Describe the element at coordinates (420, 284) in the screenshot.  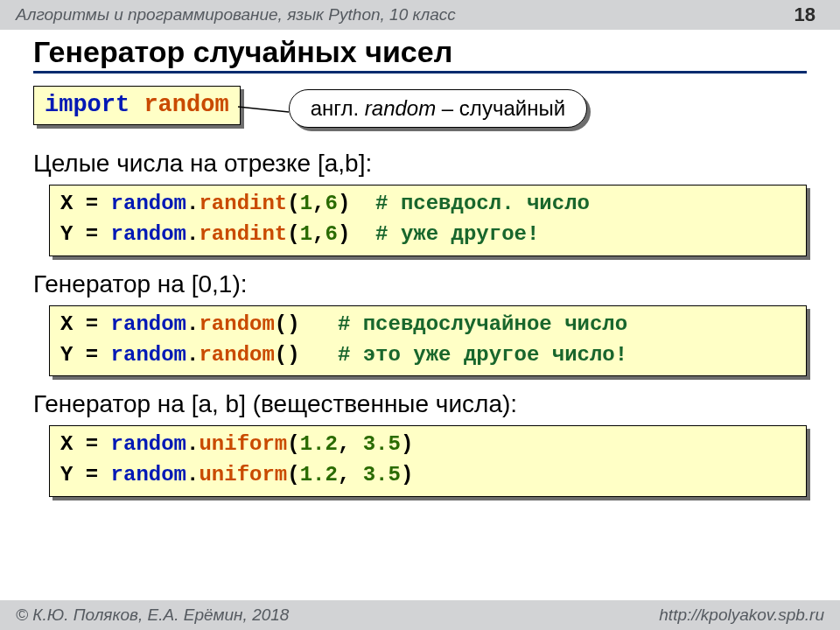
I see `section-2-title: Генератор на [0,1):` at that location.